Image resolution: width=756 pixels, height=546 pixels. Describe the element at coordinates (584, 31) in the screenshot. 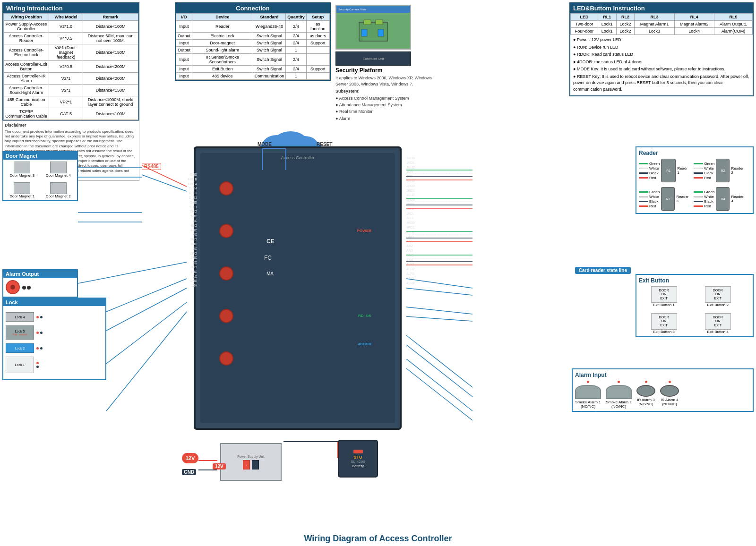

I see `led-table-cell: Four-door` at that location.